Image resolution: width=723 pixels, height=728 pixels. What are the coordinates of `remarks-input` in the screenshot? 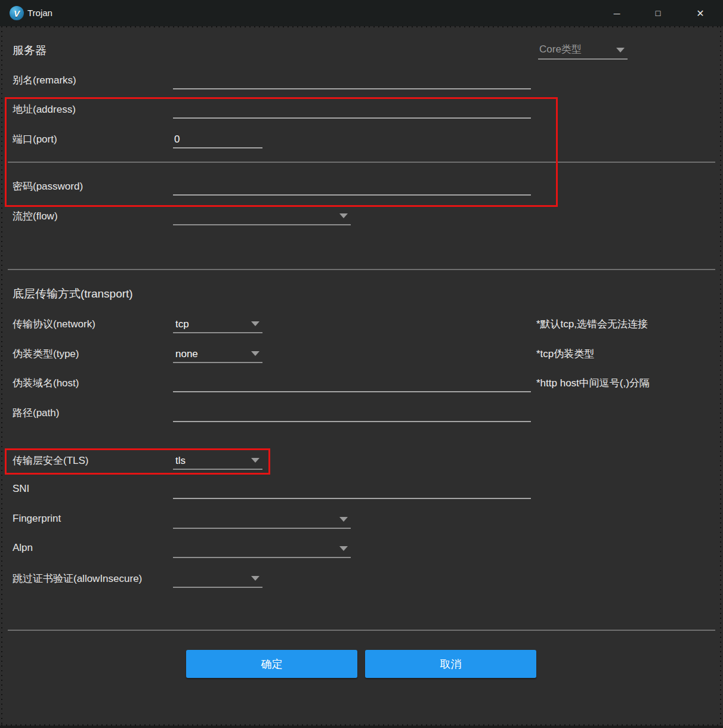 It's located at (352, 80).